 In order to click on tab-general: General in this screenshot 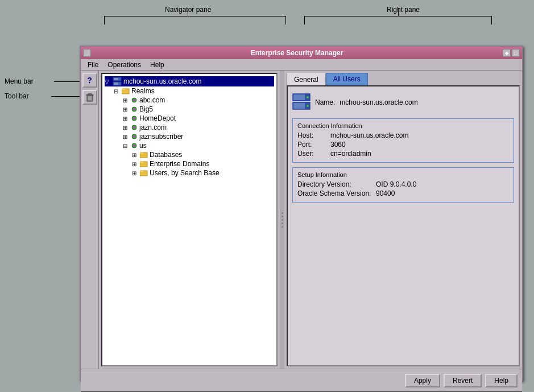, I will do `click(306, 79)`.